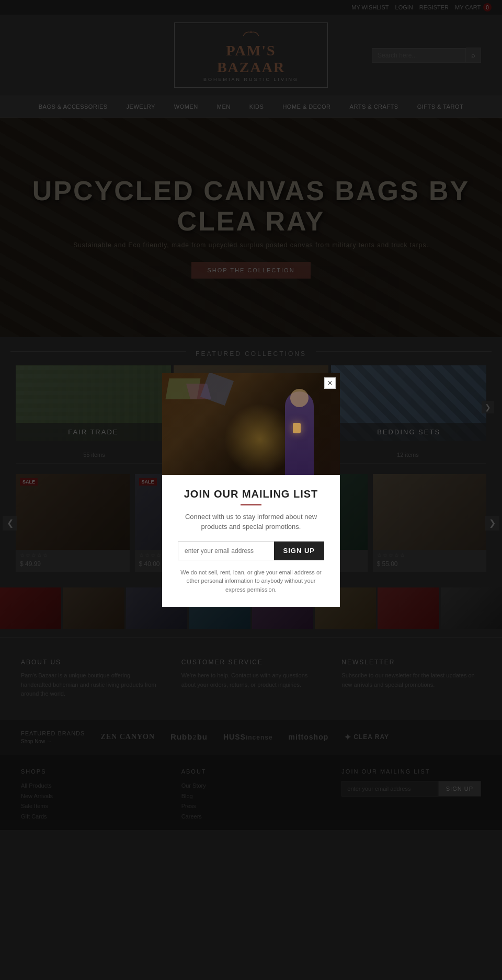  I want to click on modal-email-input, so click(226, 551).